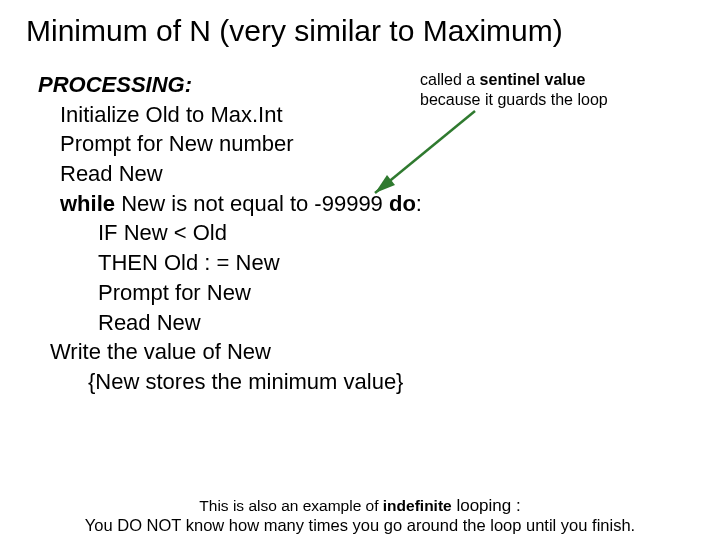 The image size is (720, 540). I want to click on footer-line1: This is also an example of indefinite lo…, so click(360, 506).